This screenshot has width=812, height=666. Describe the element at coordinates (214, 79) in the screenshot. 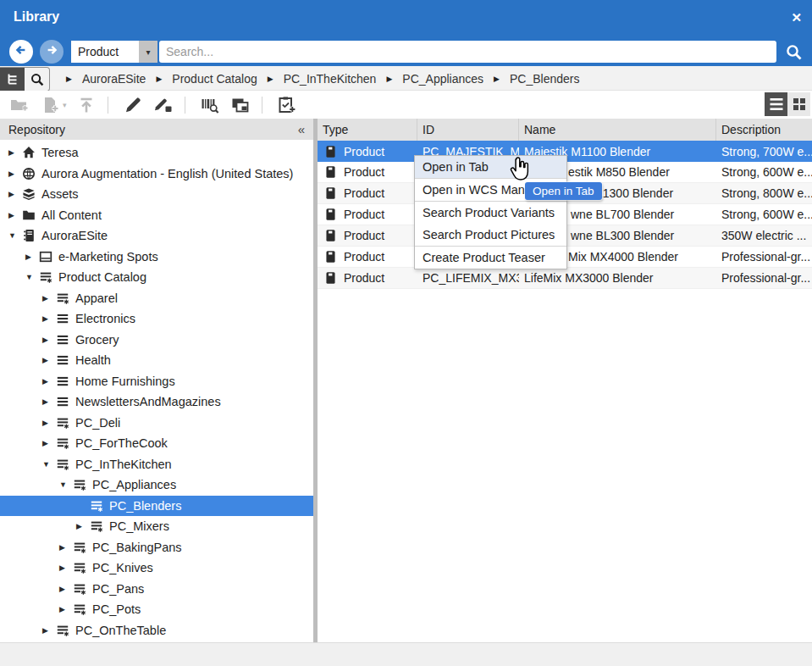

I see `breadcrumb-item-product-catalog: Product Catalog` at that location.